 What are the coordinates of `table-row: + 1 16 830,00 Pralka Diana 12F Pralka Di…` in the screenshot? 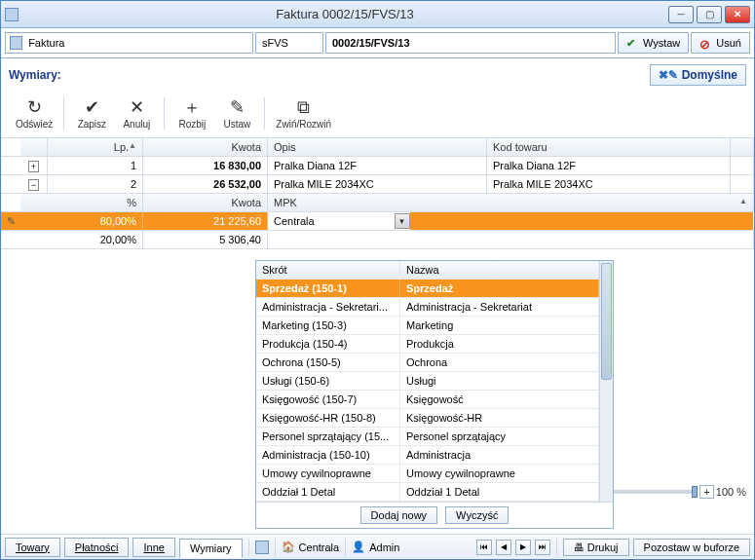 It's located at (378, 166).